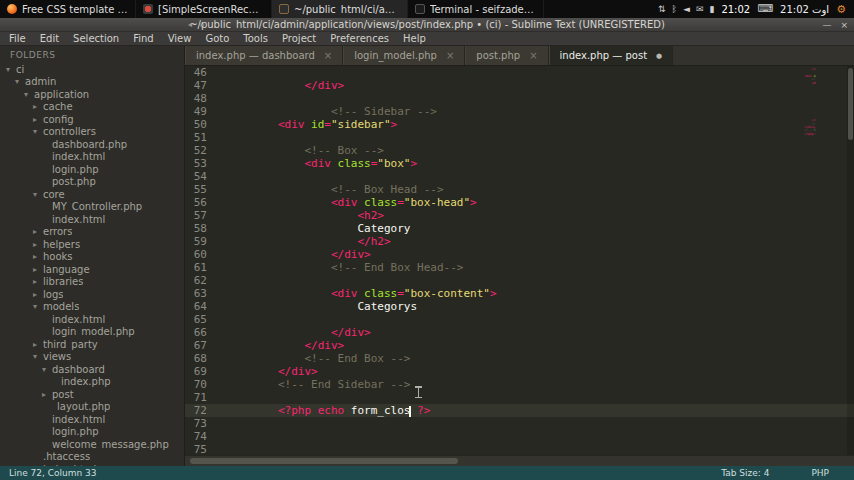 The height and width of the screenshot is (480, 854). I want to click on code-line-53: 53 <div class="box">, so click(520, 164).